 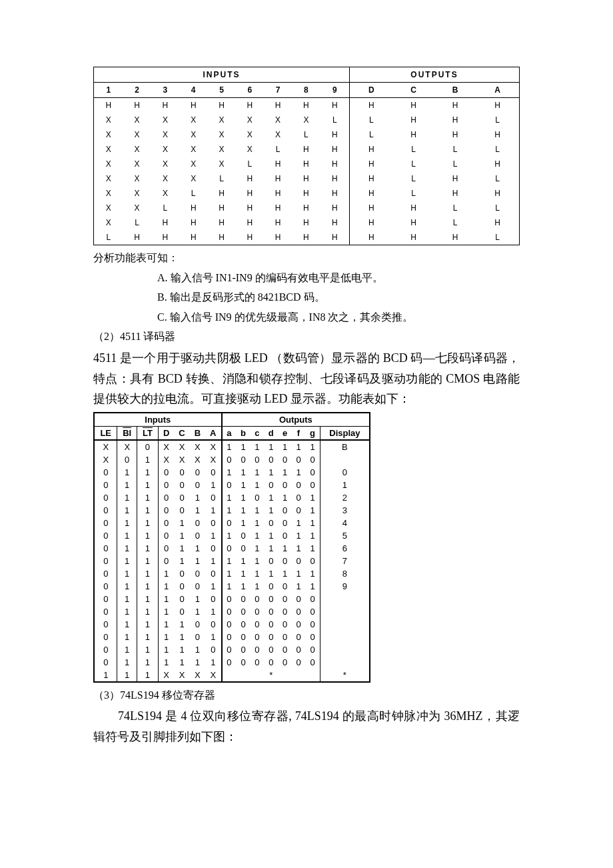 What do you see at coordinates (306, 297) in the screenshot?
I see `point-b: B. 输出是反码形式的 8421BCD 码。` at bounding box center [306, 297].